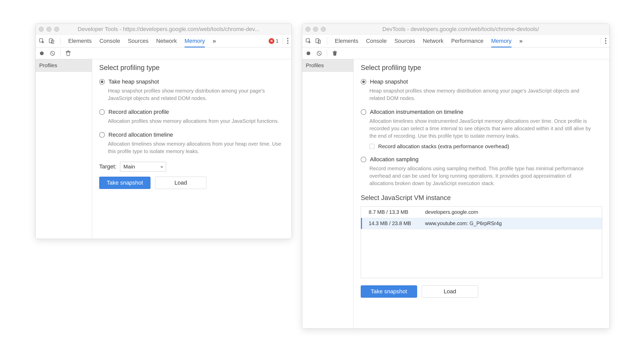 The height and width of the screenshot is (361, 644). I want to click on option-description: Allocation timelines show memory allocat…, so click(196, 148).